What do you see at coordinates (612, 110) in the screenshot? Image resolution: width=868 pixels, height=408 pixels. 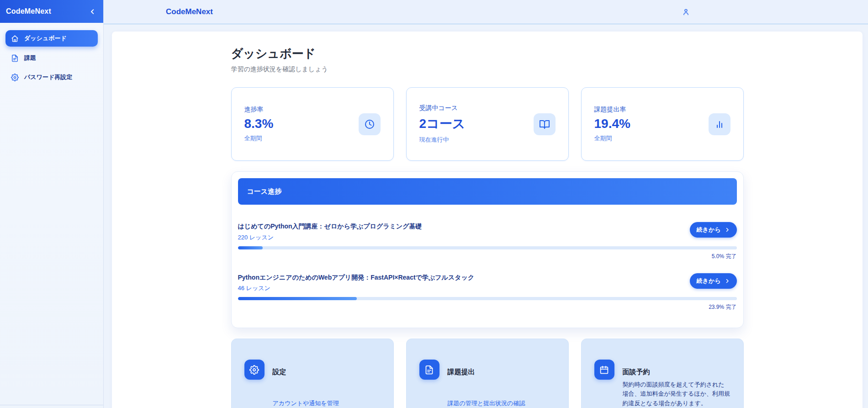 I see `stat-label: 課題提出率` at bounding box center [612, 110].